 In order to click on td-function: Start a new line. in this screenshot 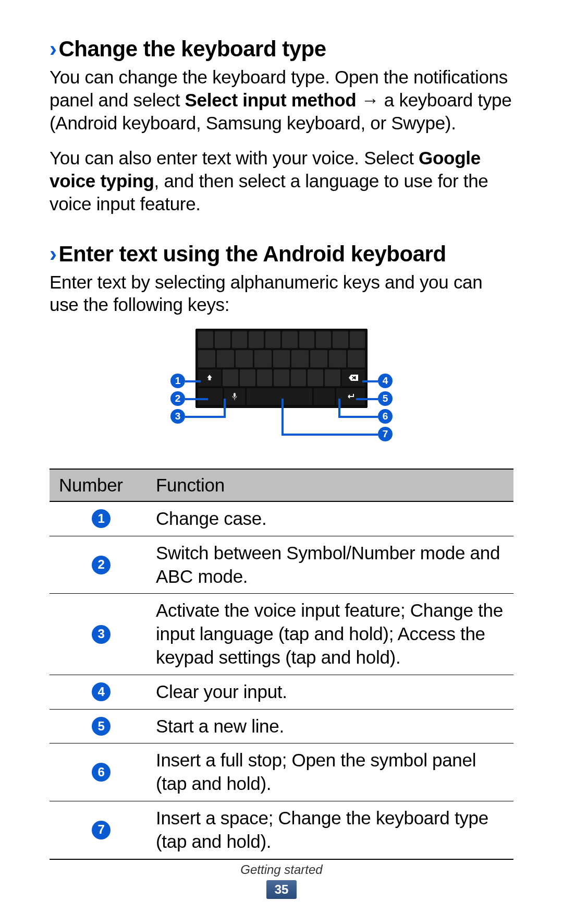, I will do `click(331, 726)`.